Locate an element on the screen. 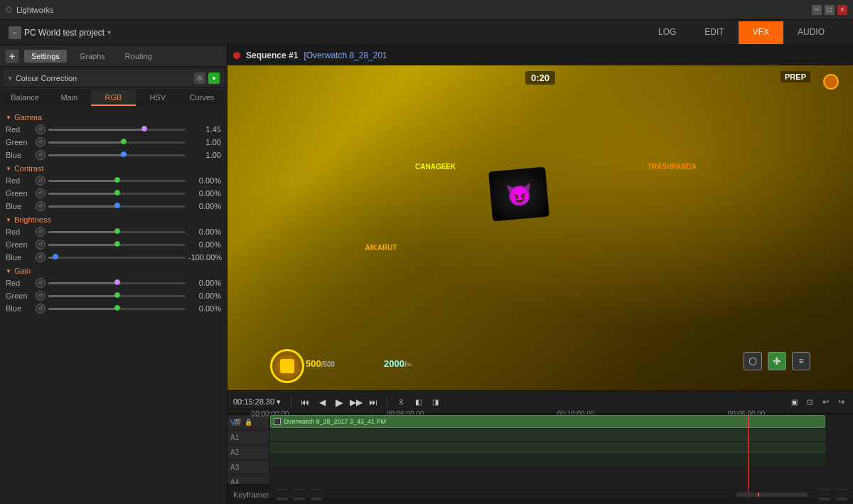 The width and height of the screenshot is (853, 504). gain-blue-label: Blue is located at coordinates (19, 309).